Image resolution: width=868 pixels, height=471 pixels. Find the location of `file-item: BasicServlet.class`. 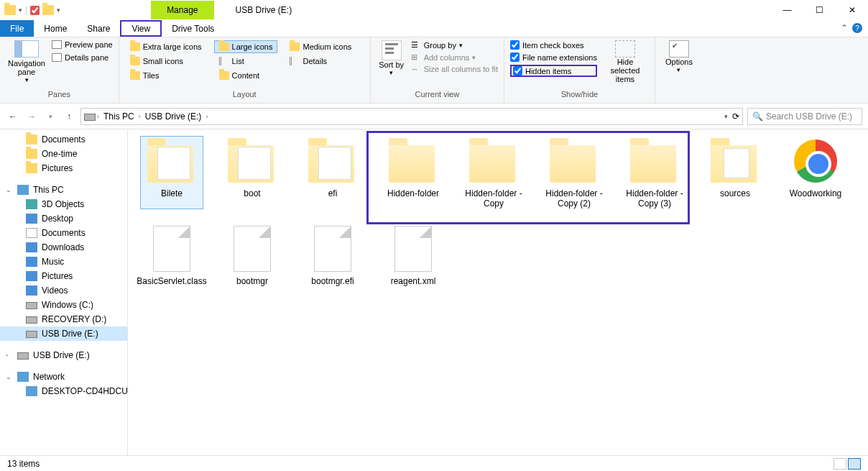

file-item: BasicServlet.class is located at coordinates (172, 255).